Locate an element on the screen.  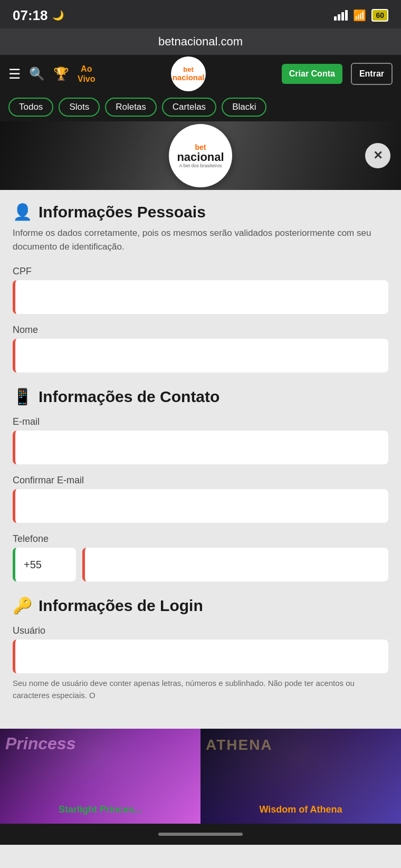
ao-vivo-button: Ao Vivo is located at coordinates (87, 74).